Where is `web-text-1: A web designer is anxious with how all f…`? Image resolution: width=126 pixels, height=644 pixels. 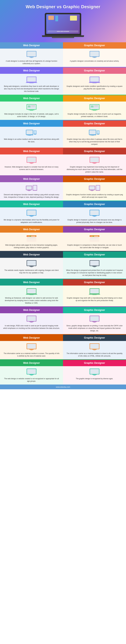 web-text-1: A web designer is anxious with how all f… is located at coordinates (32, 62).